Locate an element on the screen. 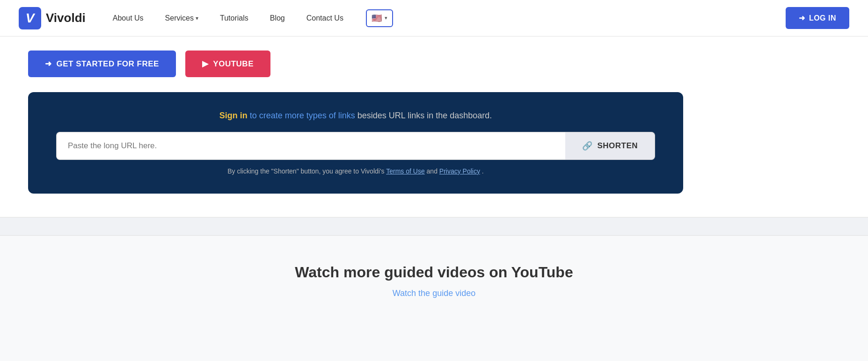  shorten-button: 🔗 SHORTEN is located at coordinates (610, 146).